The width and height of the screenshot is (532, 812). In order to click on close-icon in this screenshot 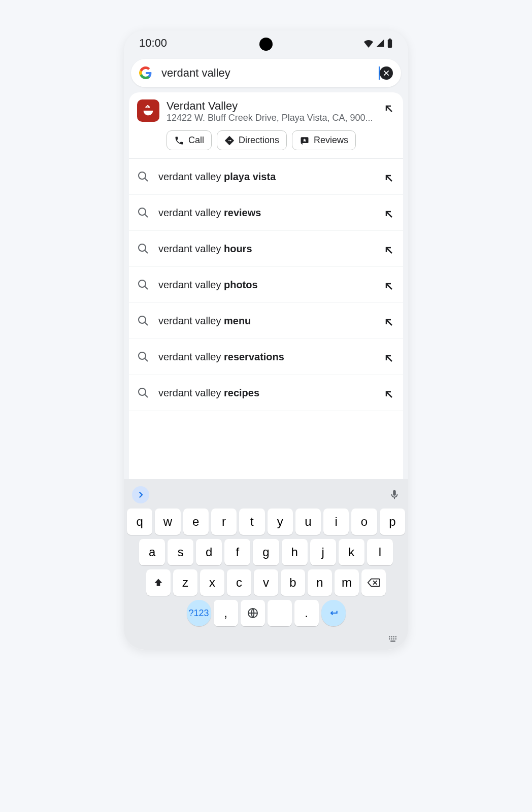, I will do `click(386, 73)`.